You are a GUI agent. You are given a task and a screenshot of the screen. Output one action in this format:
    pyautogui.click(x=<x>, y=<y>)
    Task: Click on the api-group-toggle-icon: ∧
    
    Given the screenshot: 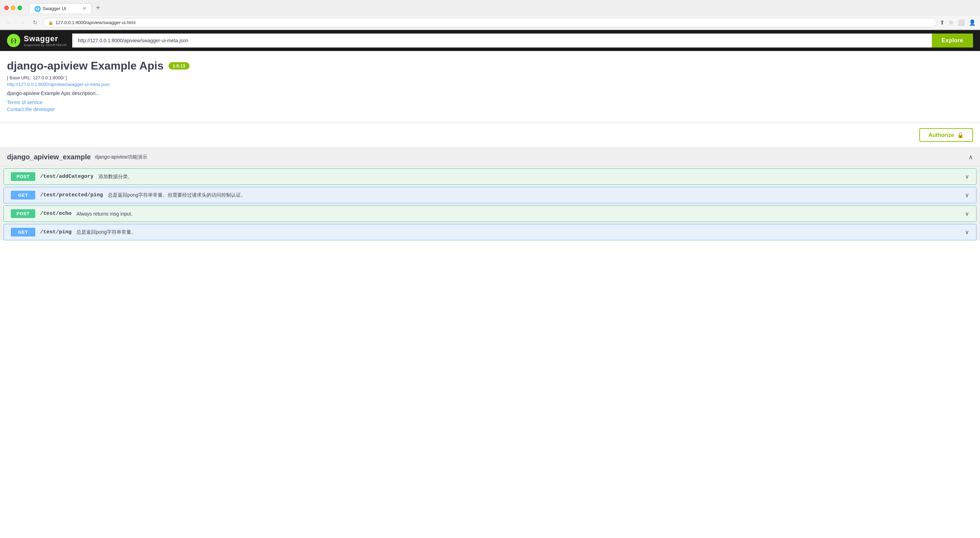 What is the action you would take?
    pyautogui.click(x=971, y=157)
    